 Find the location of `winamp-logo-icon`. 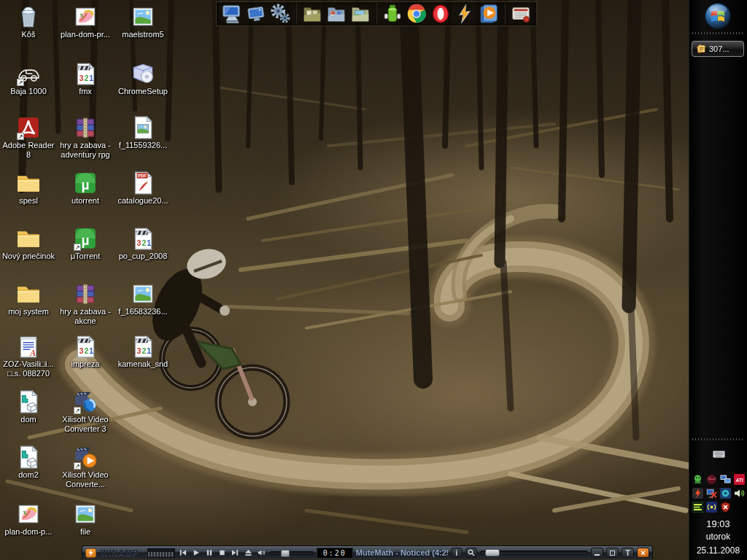

winamp-logo-icon is located at coordinates (90, 553).